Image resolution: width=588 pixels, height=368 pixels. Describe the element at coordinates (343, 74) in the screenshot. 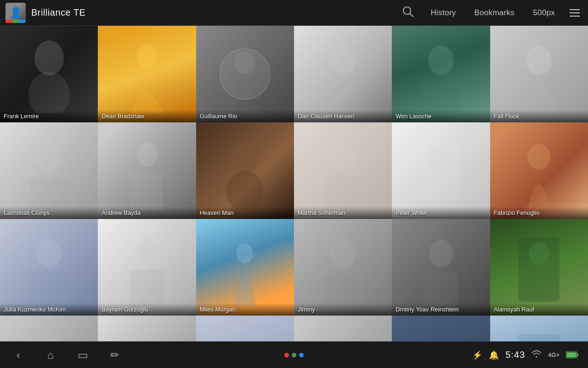

I see `grid-cell-4: Dan Clausen Hansen` at that location.